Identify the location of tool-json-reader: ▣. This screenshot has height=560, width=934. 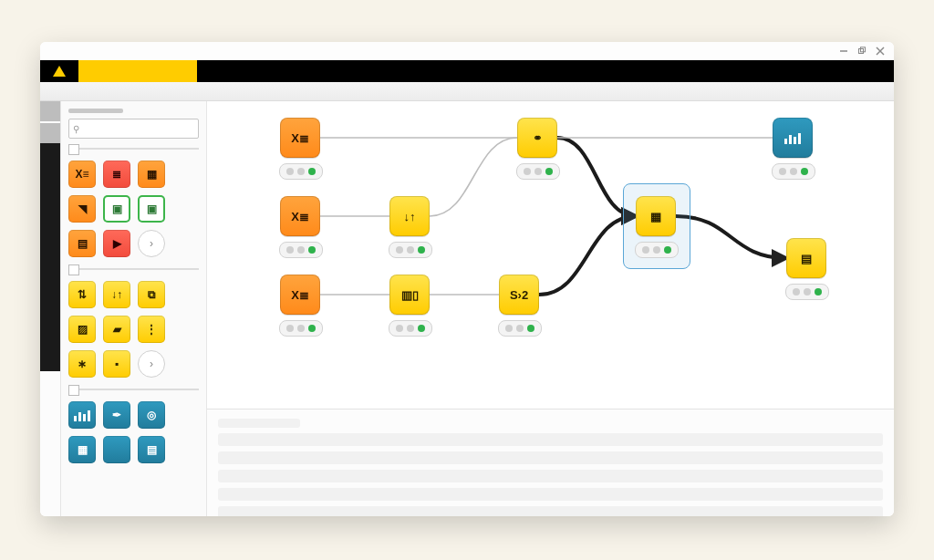
(117, 209).